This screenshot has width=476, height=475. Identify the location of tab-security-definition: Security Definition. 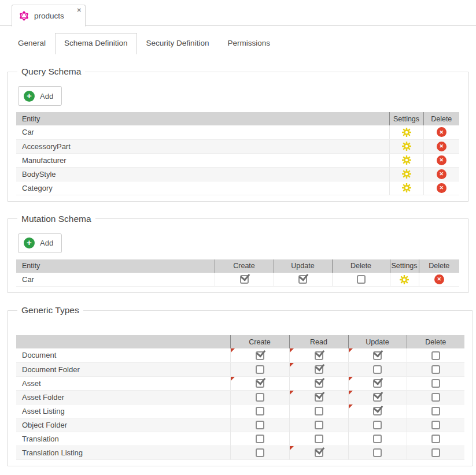
(178, 44).